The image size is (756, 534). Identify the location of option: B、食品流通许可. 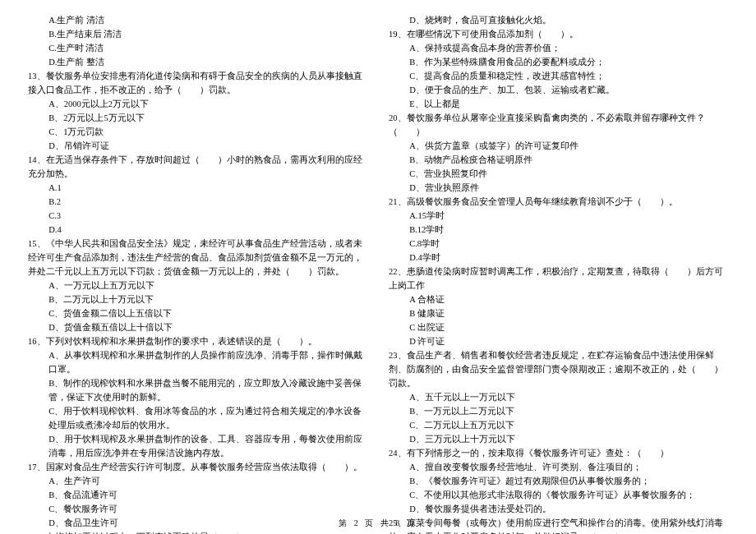
(197, 495).